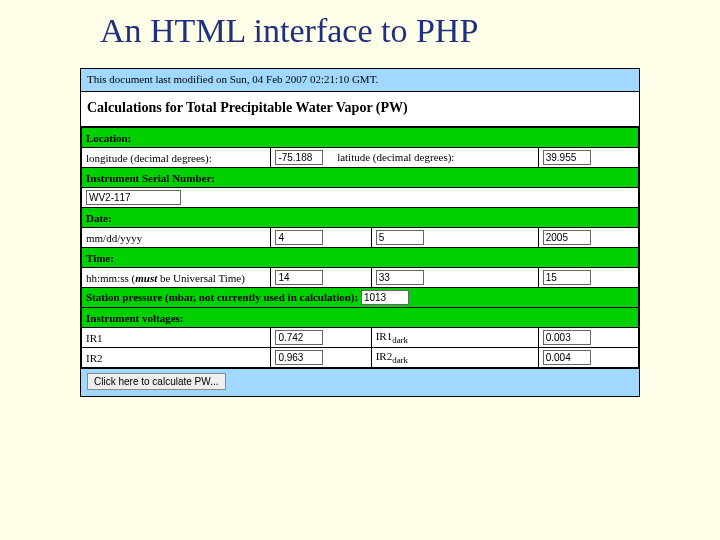 The image size is (720, 540). Describe the element at coordinates (222, 297) in the screenshot. I see `label-pressure: Station pressure (mbar, not currently us…` at that location.